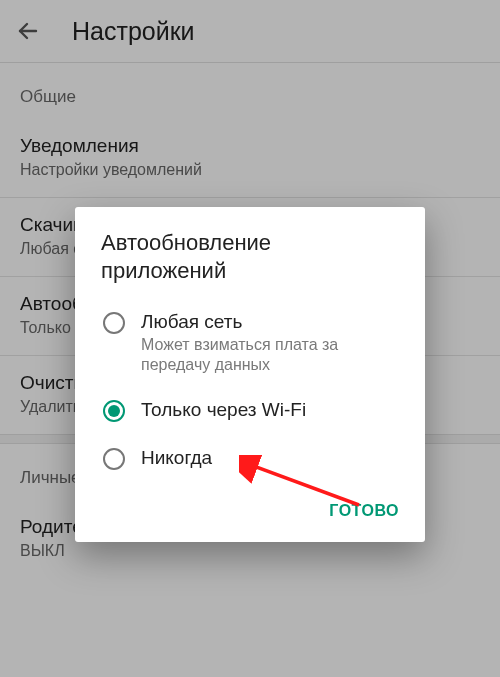 The width and height of the screenshot is (500, 677). Describe the element at coordinates (272, 410) in the screenshot. I see `option-label: Только через Wi-Fi` at that location.